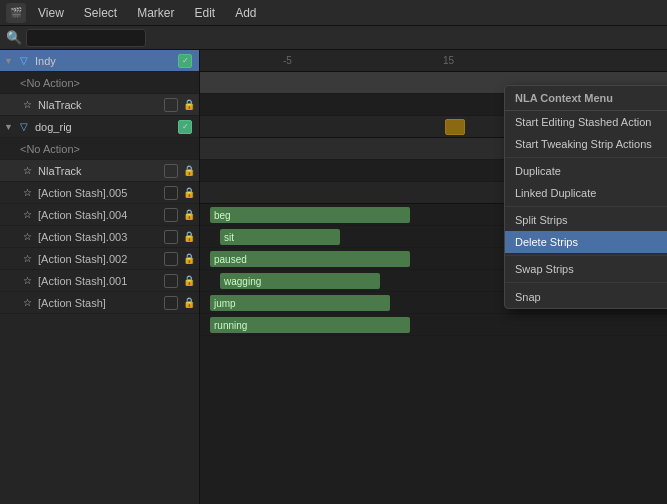  I want to click on star-icon-5: ☆, so click(27, 237).